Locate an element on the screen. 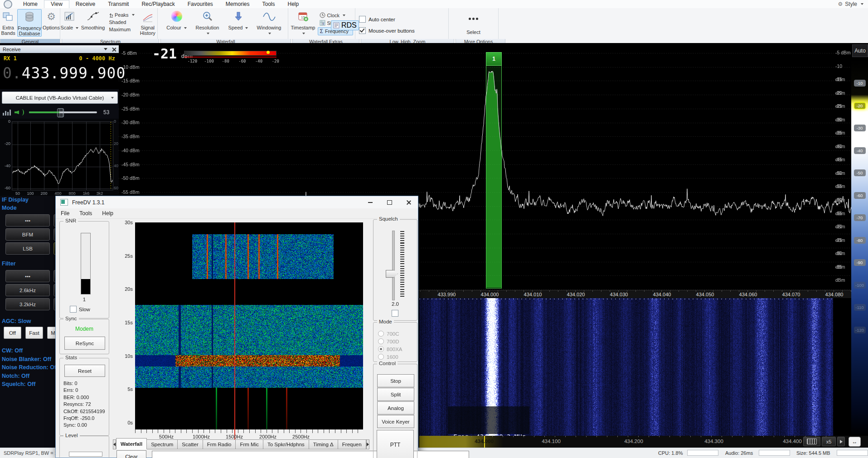  smoothing-button: Smoothing is located at coordinates (93, 20).